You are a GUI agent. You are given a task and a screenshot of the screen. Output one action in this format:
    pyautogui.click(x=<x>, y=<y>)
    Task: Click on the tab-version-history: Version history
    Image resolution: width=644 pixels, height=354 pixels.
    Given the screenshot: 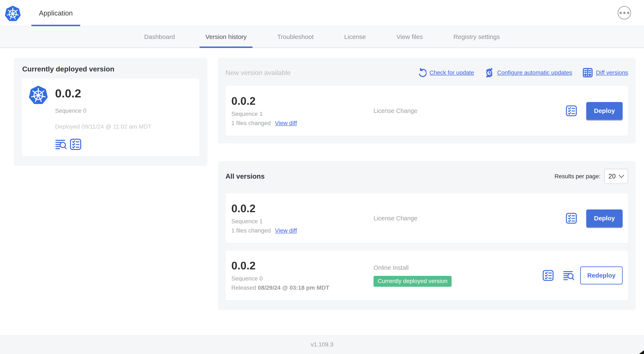 What is the action you would take?
    pyautogui.click(x=226, y=37)
    